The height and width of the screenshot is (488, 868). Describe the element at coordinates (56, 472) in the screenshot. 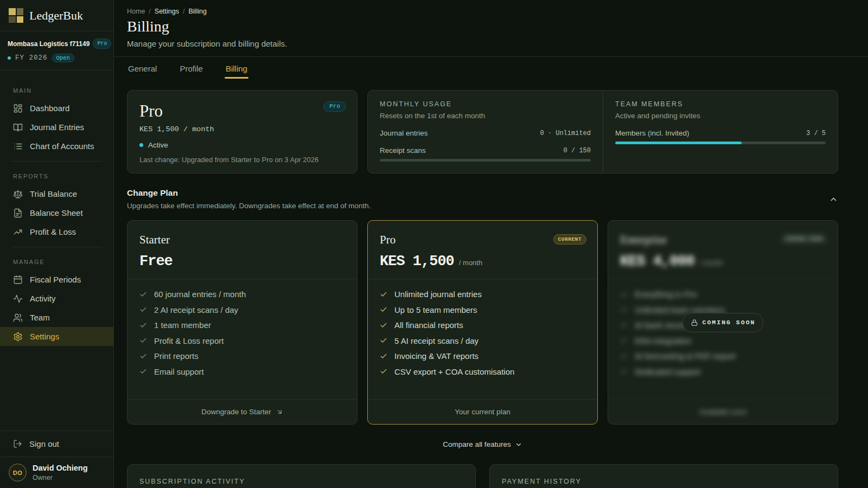

I see `user-menu: DO David Ochieng Owner` at that location.